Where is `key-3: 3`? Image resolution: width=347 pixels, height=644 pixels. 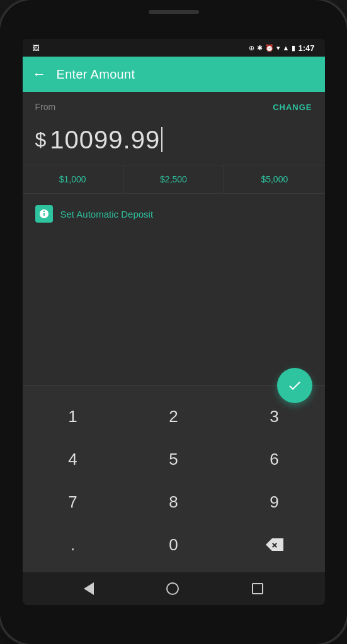 key-3: 3 is located at coordinates (275, 416).